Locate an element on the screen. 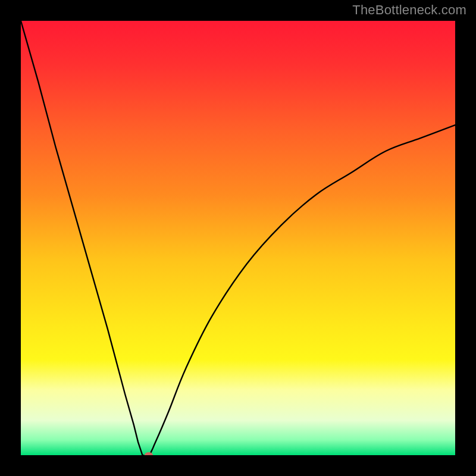  watermark-text: TheBottleneck.com is located at coordinates (409, 10).